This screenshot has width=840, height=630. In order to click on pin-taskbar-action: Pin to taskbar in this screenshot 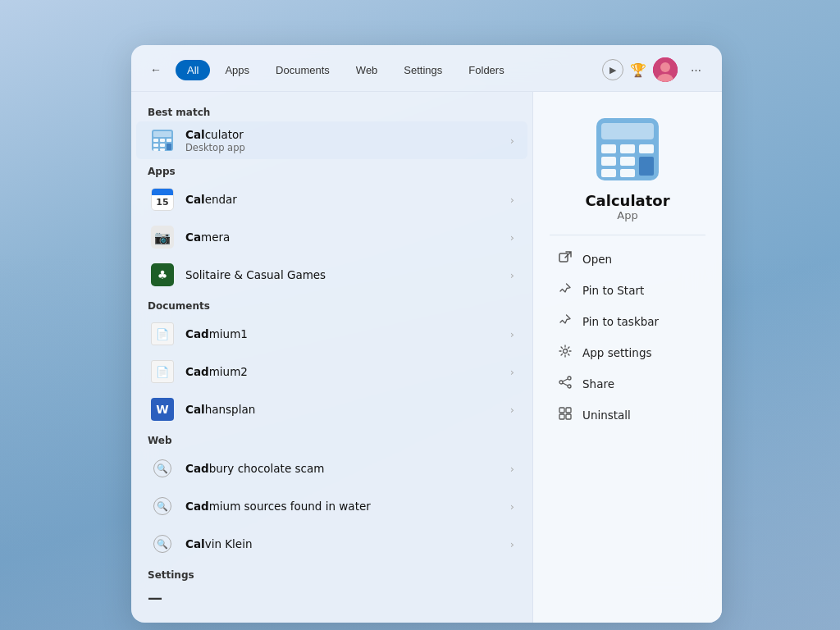, I will do `click(628, 322)`.